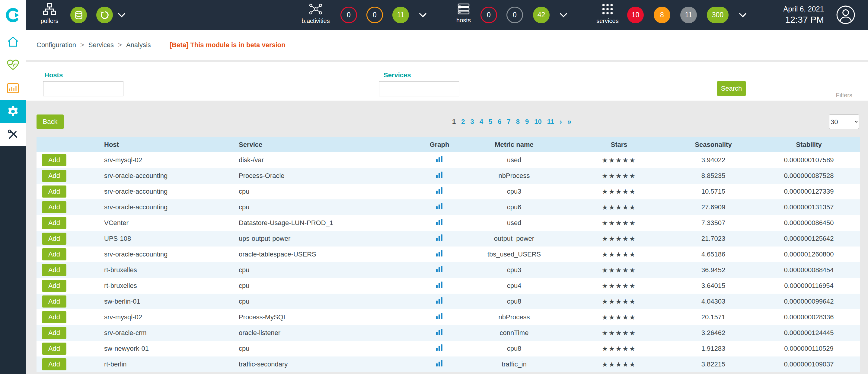 The width and height of the screenshot is (868, 374). Describe the element at coordinates (434, 15) in the screenshot. I see `topbar: pollers b.activities 0 0 11` at that location.